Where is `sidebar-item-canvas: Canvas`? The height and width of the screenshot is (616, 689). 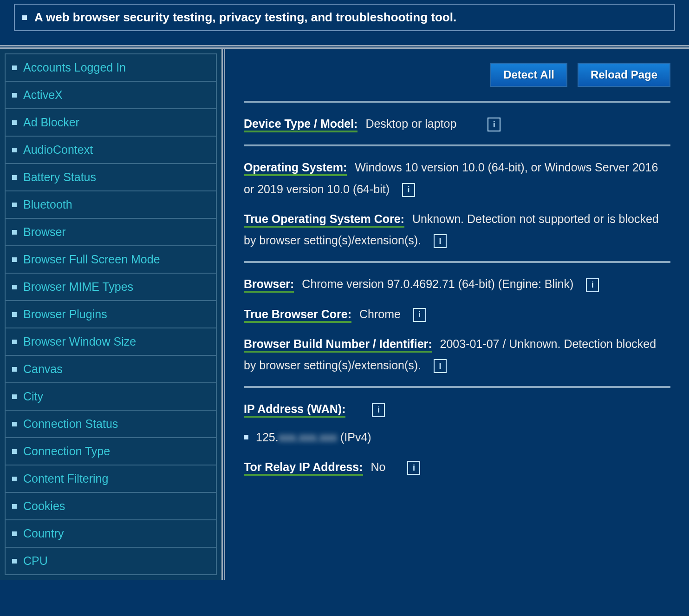 sidebar-item-canvas: Canvas is located at coordinates (110, 370).